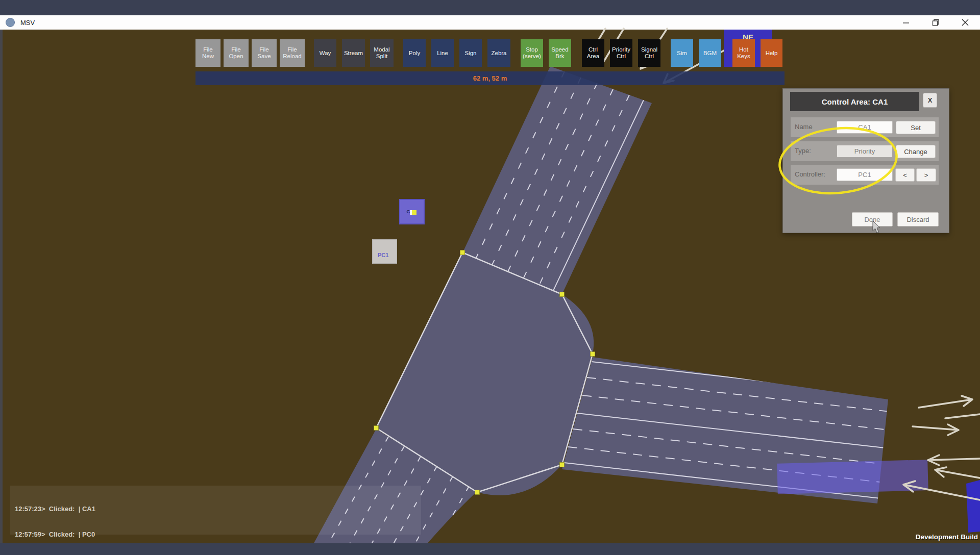 The image size is (980, 555). What do you see at coordinates (810, 174) in the screenshot?
I see `controller-label: Controller:` at bounding box center [810, 174].